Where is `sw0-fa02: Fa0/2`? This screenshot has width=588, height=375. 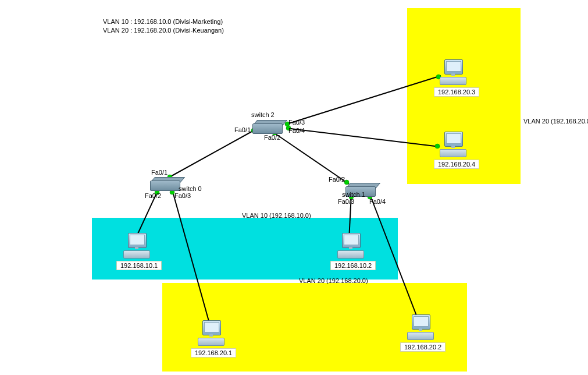
sw0-fa02: Fa0/2 is located at coordinates (153, 196).